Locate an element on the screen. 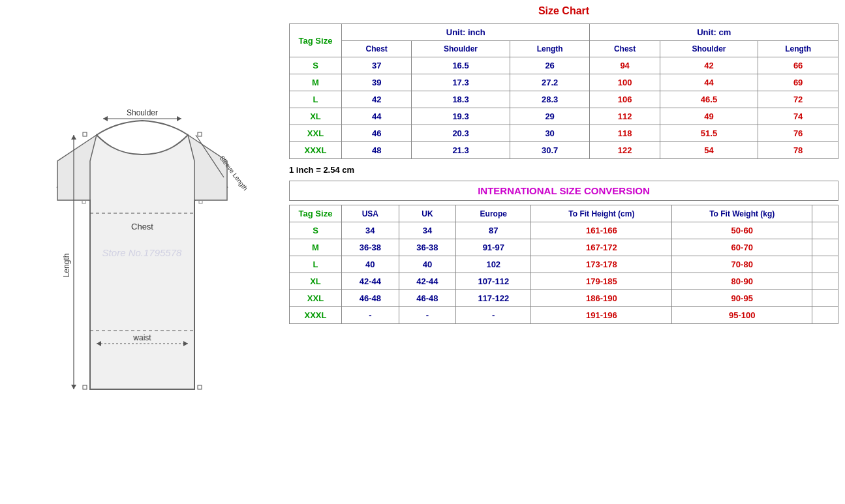  svg-text: Shoulder is located at coordinates (142, 113).